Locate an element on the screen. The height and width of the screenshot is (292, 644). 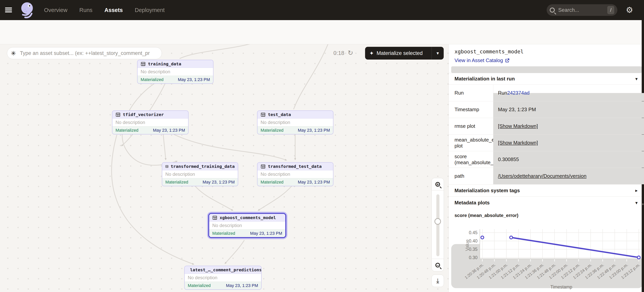
asset-node-header: transformed_training_data is located at coordinates (200, 167).